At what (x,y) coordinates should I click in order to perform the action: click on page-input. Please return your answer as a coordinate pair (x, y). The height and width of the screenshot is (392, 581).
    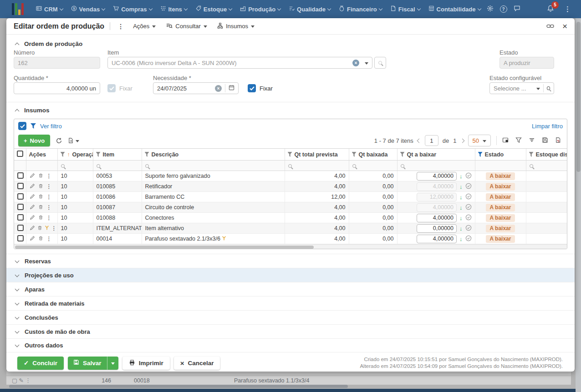
    Looking at the image, I should click on (432, 141).